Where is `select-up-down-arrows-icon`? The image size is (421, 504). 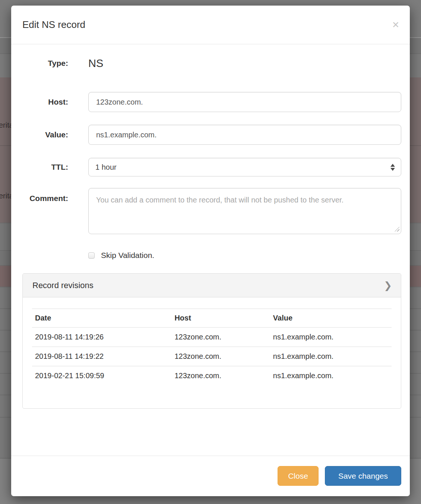 select-up-down-arrows-icon is located at coordinates (393, 168).